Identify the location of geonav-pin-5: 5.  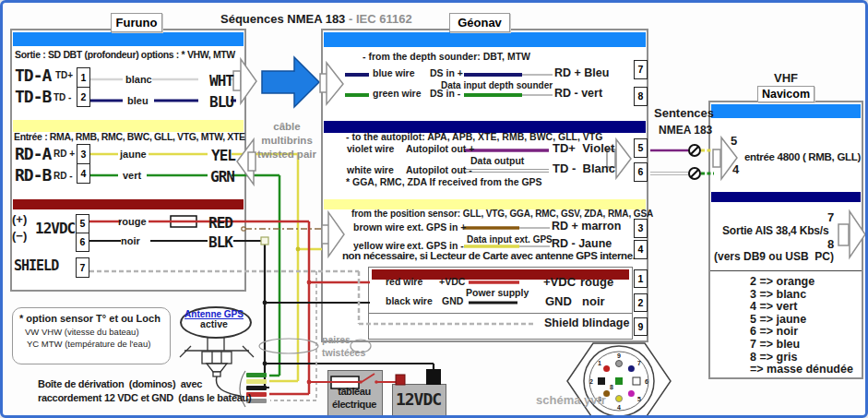
(640, 148).